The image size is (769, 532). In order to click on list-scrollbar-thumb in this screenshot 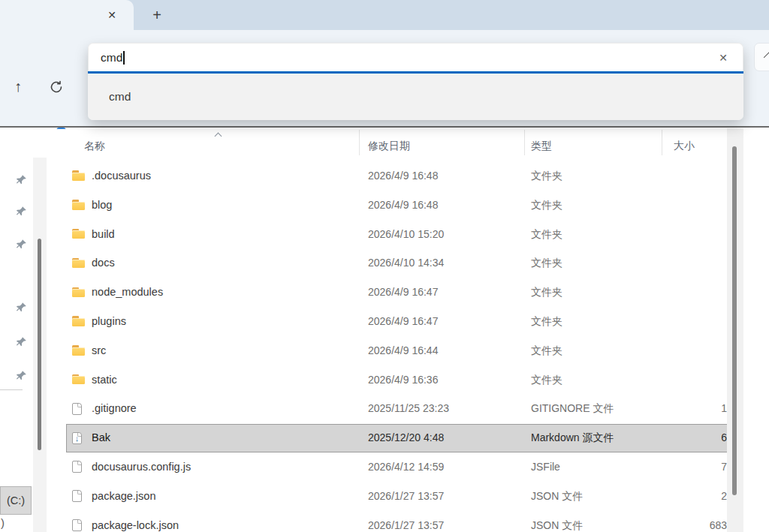, I will do `click(734, 321)`.